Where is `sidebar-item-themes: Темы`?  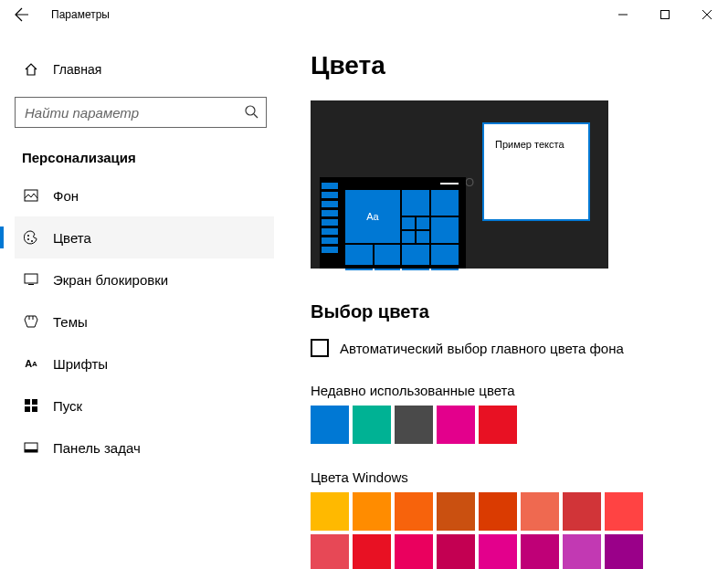
sidebar-item-themes: Темы is located at coordinates (144, 321).